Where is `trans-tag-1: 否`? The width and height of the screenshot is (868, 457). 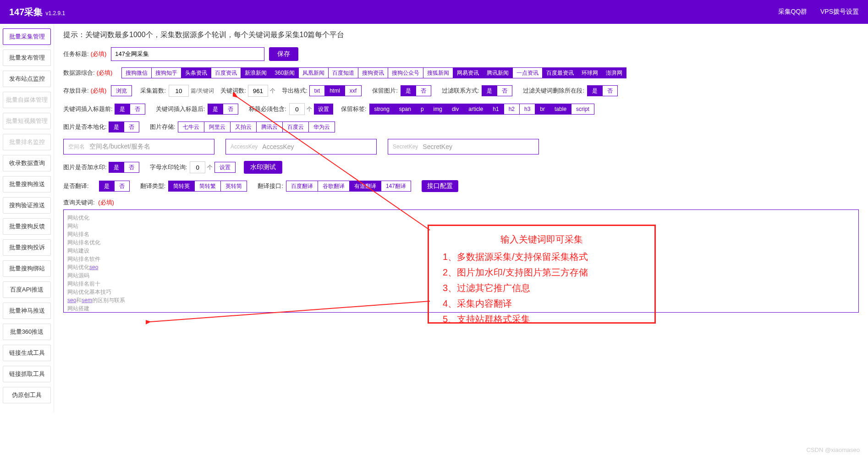
trans-tag-1: 否 is located at coordinates (122, 186).